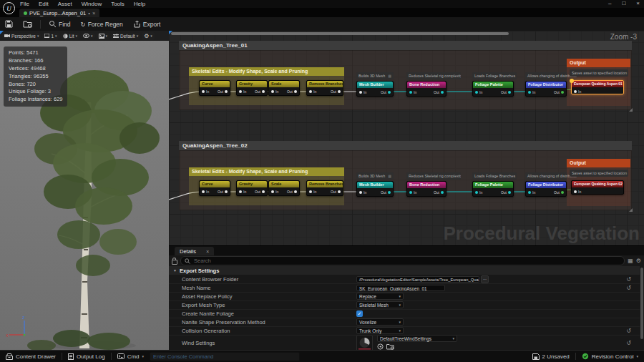  I want to click on create-nanite-foliage-checkbox: ✓, so click(359, 313).